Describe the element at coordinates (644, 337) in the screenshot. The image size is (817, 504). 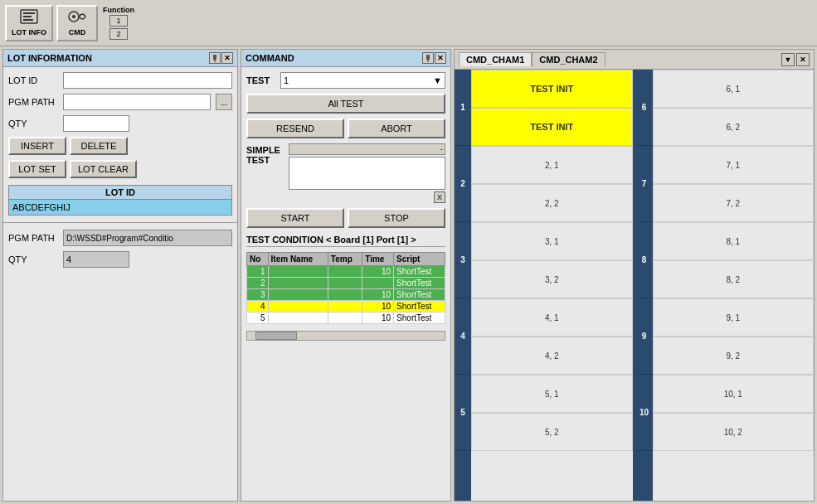
I see `right-row-number: 9` at that location.